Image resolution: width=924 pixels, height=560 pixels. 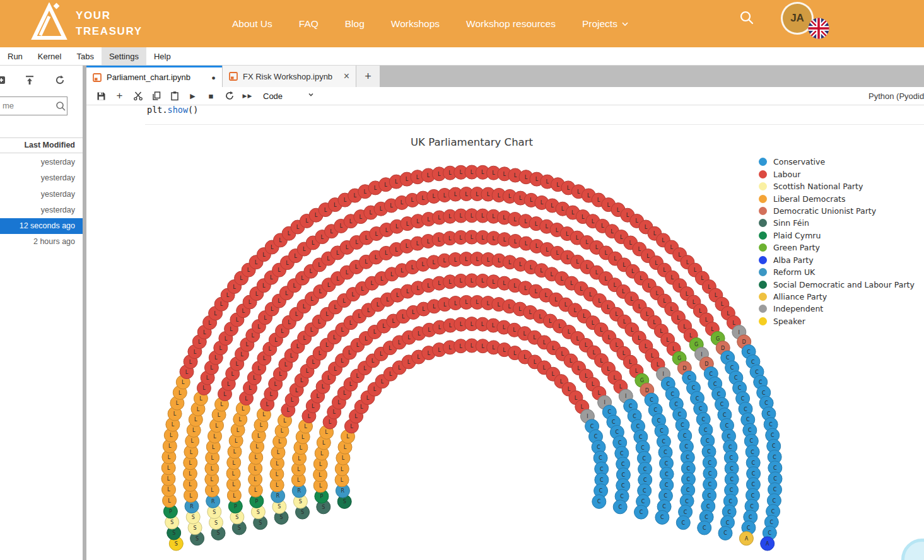 I want to click on cell-type-dropdown: Code, so click(x=272, y=96).